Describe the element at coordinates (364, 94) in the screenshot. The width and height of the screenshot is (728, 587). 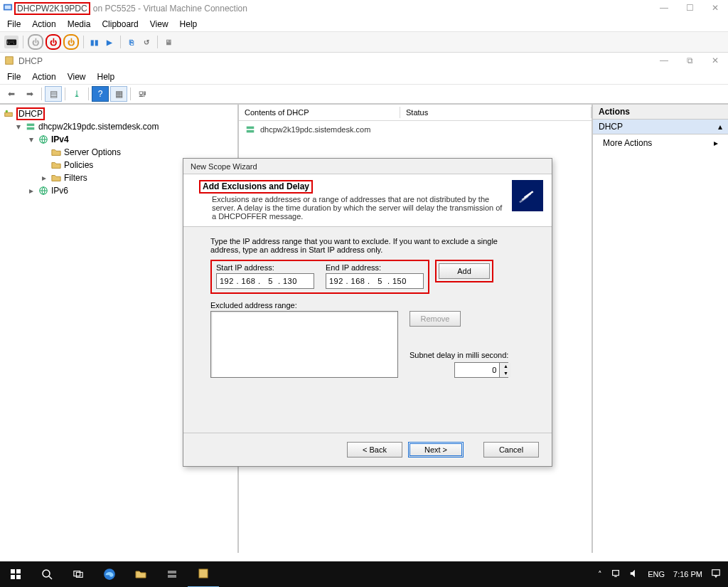
I see `dhcp-toolbar: ⬅ ➡ ▤ ⤓ ? ▦ 🖳` at that location.